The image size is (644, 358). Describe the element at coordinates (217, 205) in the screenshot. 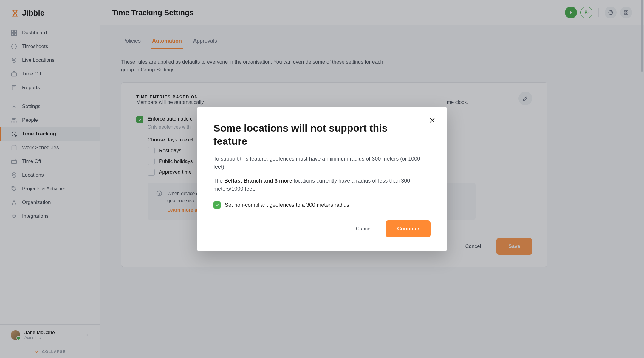

I see `set-radius-checkbox` at that location.